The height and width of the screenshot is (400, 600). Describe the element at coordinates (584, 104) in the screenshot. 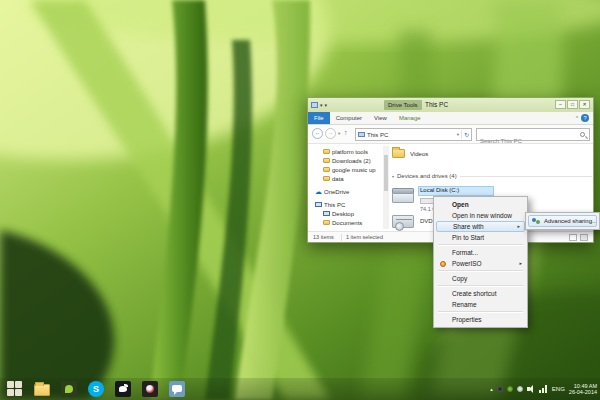

I see `close-button: ✕` at that location.